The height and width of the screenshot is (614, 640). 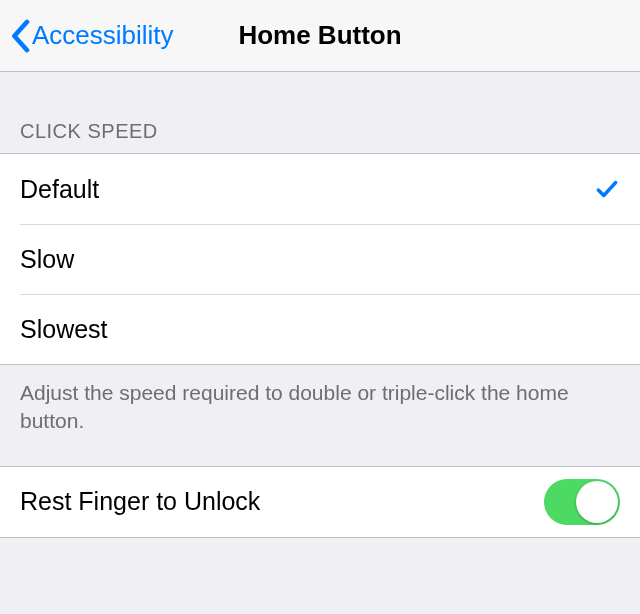 I want to click on option-label: Slow, so click(x=47, y=260).